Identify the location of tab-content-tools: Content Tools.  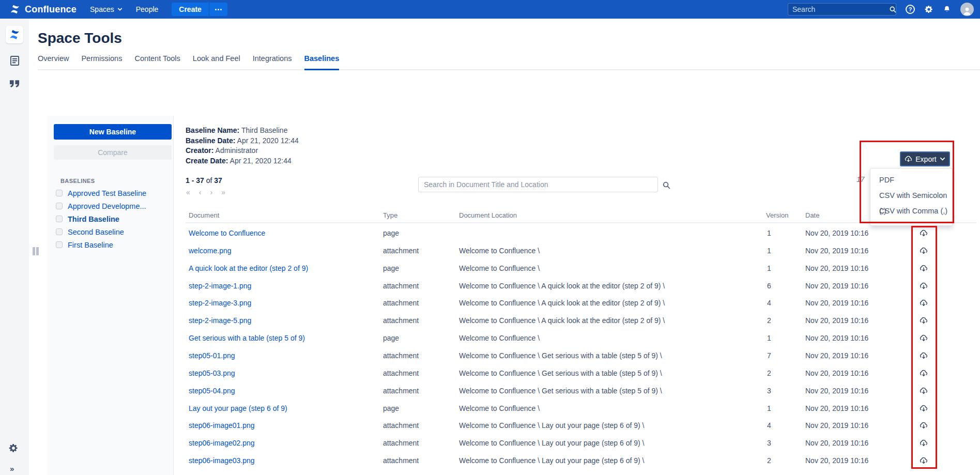
(157, 62).